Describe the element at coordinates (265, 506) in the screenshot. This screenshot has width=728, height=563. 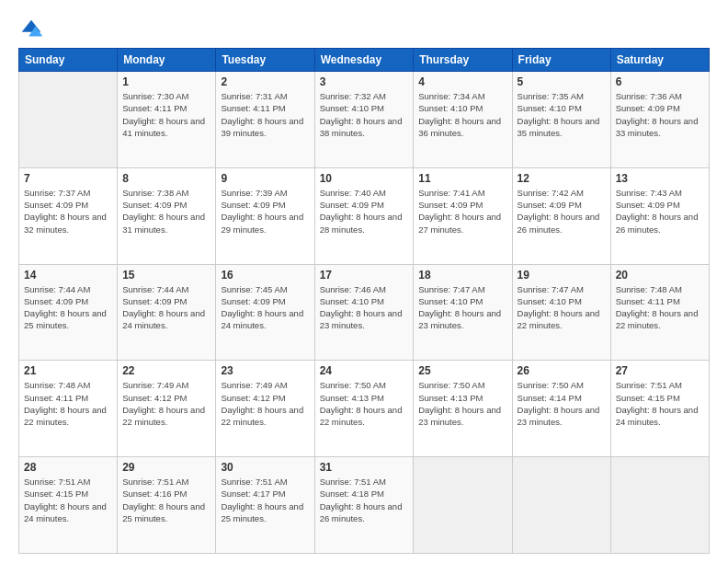
I see `day-cell: 30Sunrise: 7:51 AMSunset: 4:17 PMDayligh…` at that location.